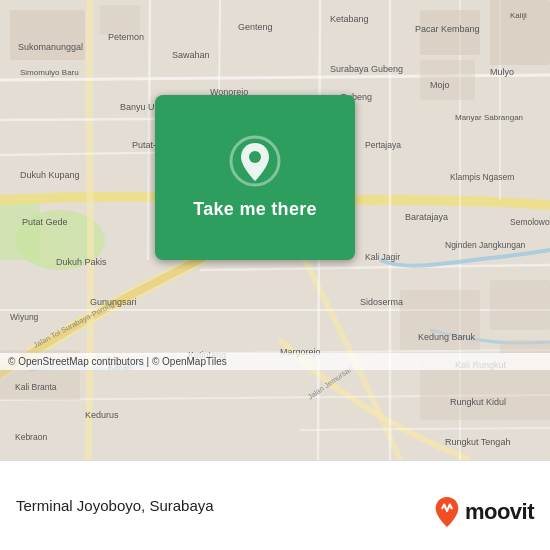  What do you see at coordinates (366, 69) in the screenshot?
I see `svg-text: Surabaya Gubeng` at bounding box center [366, 69].